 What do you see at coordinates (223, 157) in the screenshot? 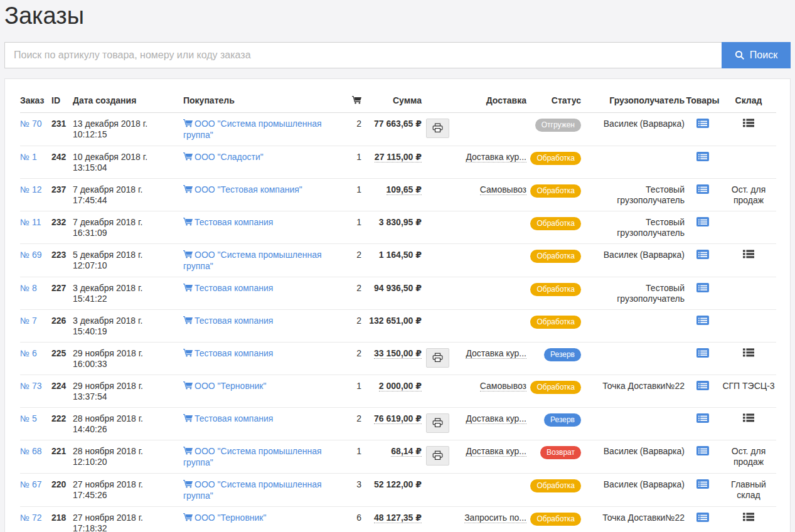
I see `customer-link: ООО "Сладости"` at bounding box center [223, 157].